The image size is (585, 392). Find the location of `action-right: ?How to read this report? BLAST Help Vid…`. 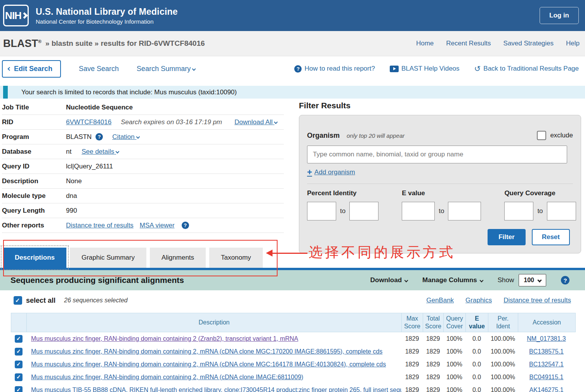

action-right: ?How to read this report? BLAST Help Vid… is located at coordinates (439, 69).